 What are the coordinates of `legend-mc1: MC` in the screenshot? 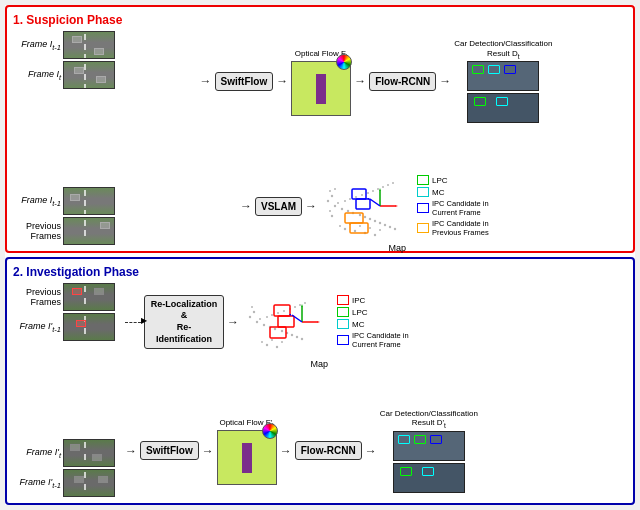 It's located at (464, 192).